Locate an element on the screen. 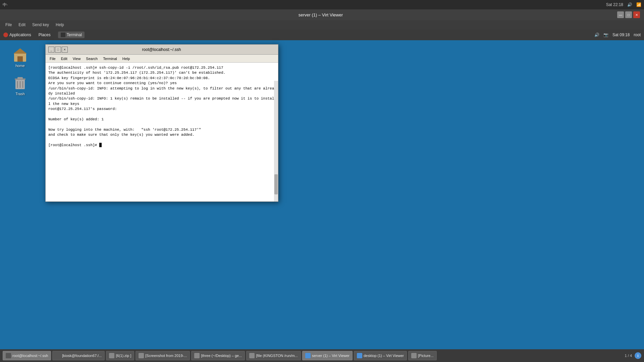 This screenshot has width=644, height=362. maximize-button: □ is located at coordinates (629, 15).